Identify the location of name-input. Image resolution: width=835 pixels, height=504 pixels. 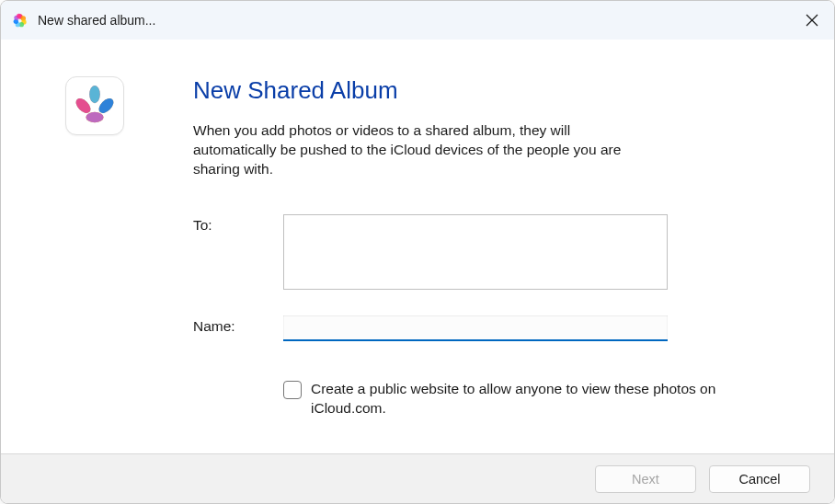
(475, 328).